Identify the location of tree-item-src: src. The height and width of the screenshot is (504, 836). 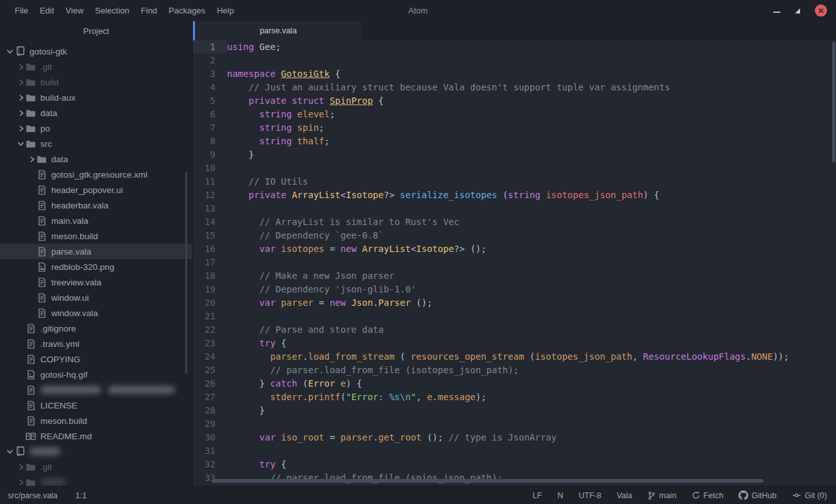
(96, 144).